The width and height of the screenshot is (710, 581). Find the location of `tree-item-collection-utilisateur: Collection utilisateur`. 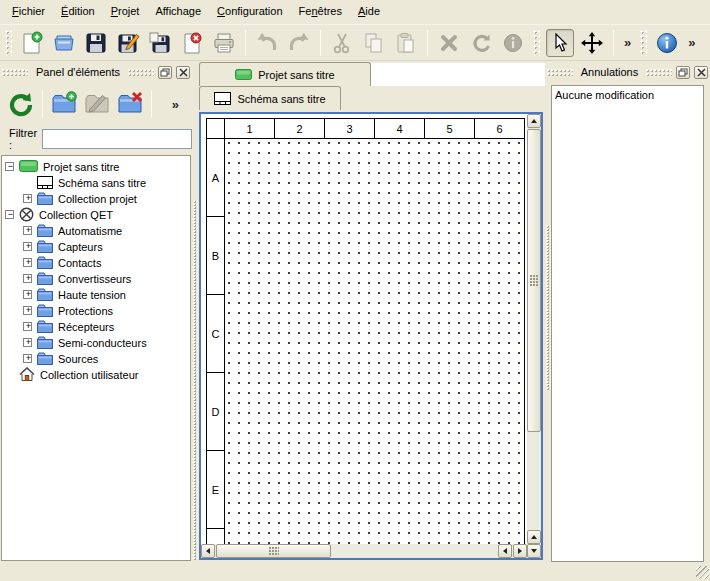

tree-item-collection-utilisateur: Collection utilisateur is located at coordinates (96, 374).